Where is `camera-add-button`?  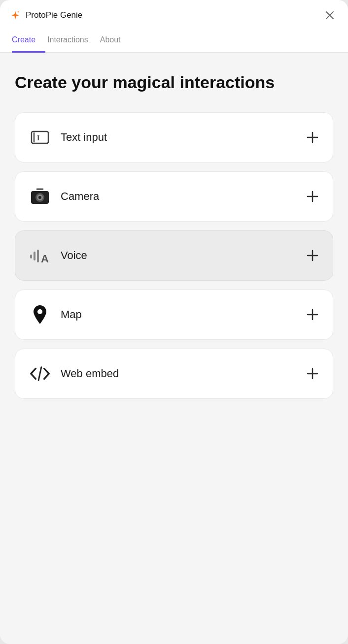 camera-add-button is located at coordinates (313, 196).